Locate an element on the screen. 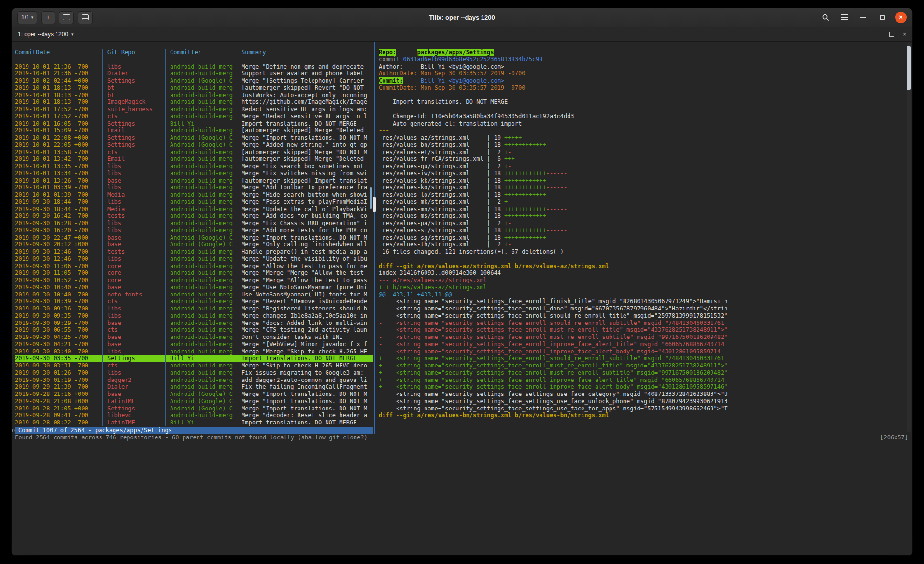 This screenshot has height=564, width=924. table-row: 2019-09-30 04:25 -700baseandroid-build-m… is located at coordinates (194, 337).